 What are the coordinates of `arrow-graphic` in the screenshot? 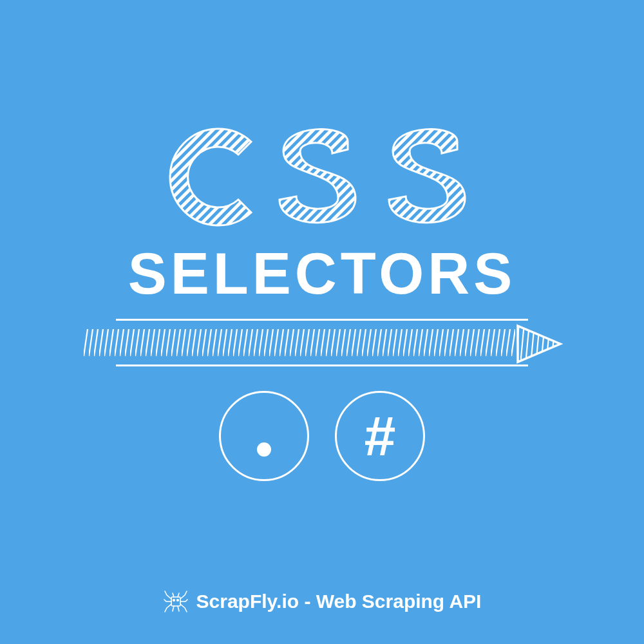 It's located at (322, 343).